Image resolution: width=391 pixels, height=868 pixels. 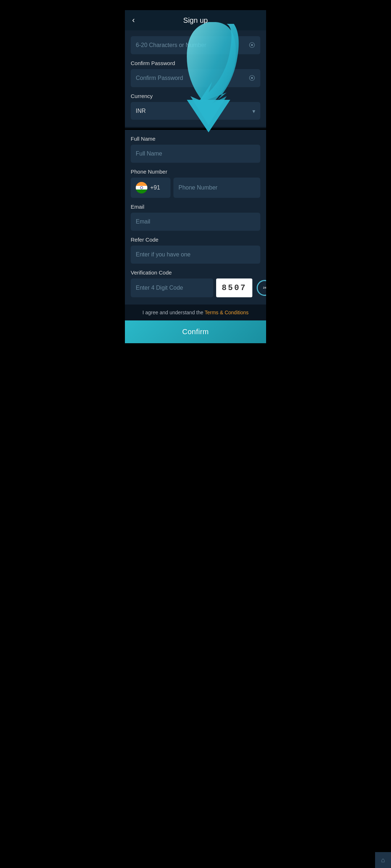 What do you see at coordinates (234, 288) in the screenshot?
I see `captcha-display: 8507` at bounding box center [234, 288].